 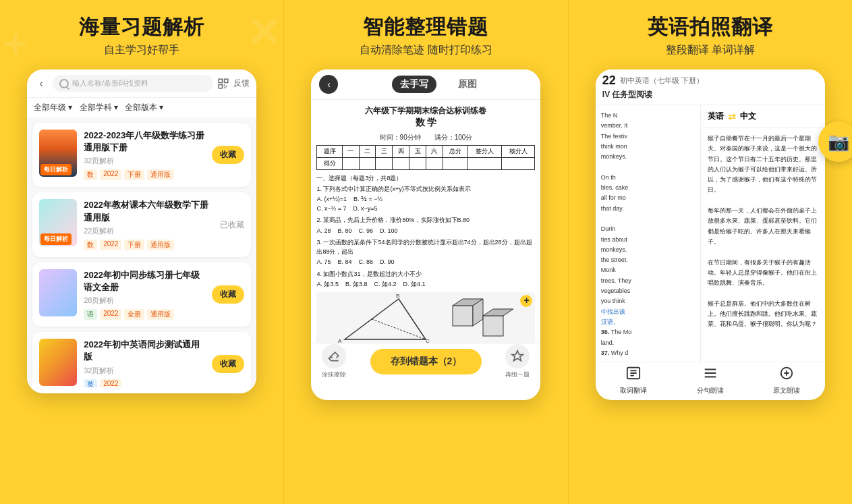 What do you see at coordinates (732, 116) in the screenshot?
I see `language-toggle: 英语 ⇄ 中文` at bounding box center [732, 116].